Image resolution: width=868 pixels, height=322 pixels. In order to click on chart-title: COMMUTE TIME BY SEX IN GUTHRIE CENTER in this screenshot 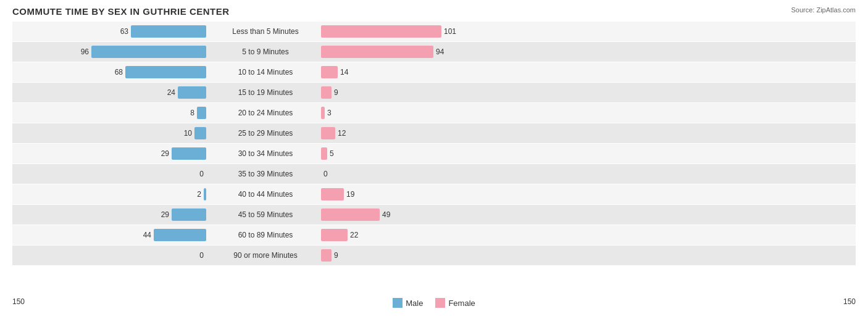, I will do `click(434, 11)`.